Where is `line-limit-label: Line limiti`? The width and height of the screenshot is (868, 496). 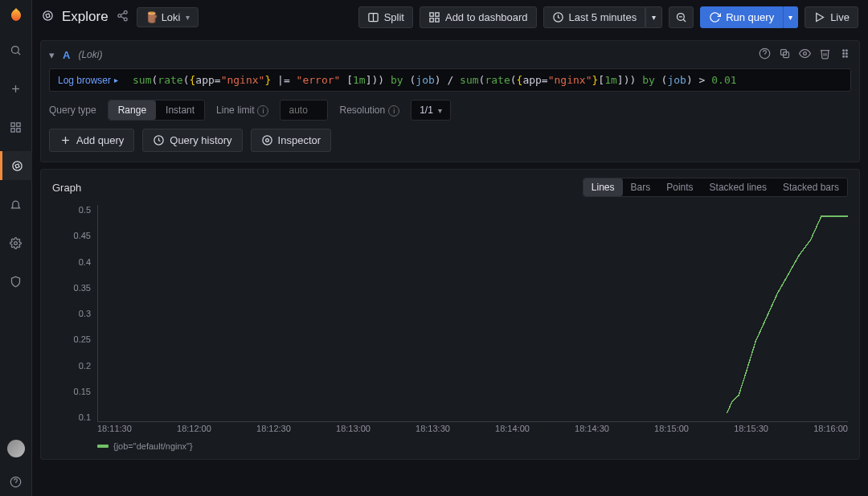
line-limit-label: Line limiti is located at coordinates (243, 111).